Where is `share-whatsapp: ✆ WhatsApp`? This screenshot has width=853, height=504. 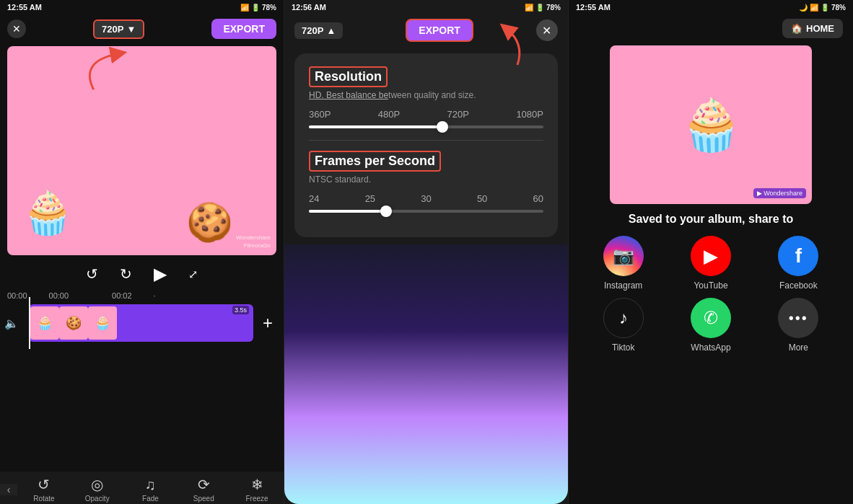 share-whatsapp: ✆ WhatsApp is located at coordinates (710, 325).